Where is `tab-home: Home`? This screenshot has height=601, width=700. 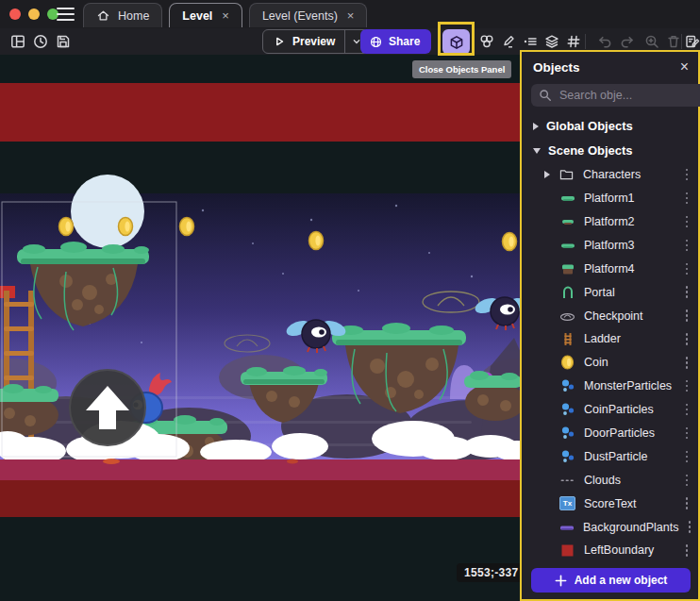 tab-home: Home is located at coordinates (123, 15).